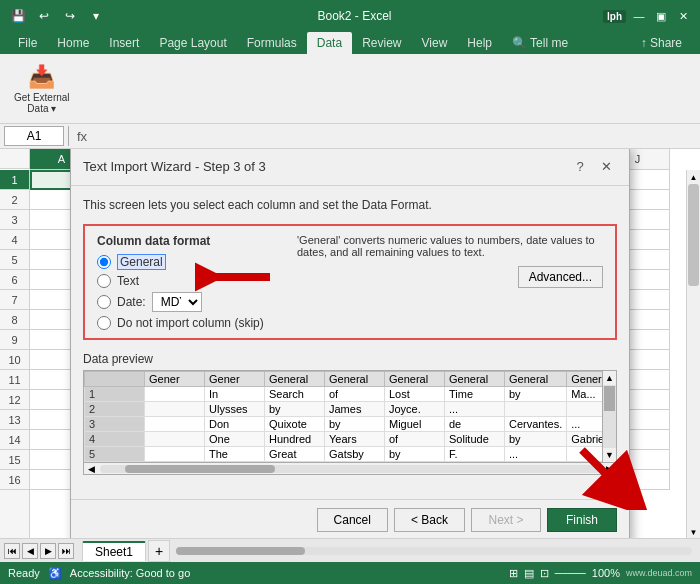  Describe the element at coordinates (48, 551) in the screenshot. I see `sheet-nav-next: ▶` at that location.